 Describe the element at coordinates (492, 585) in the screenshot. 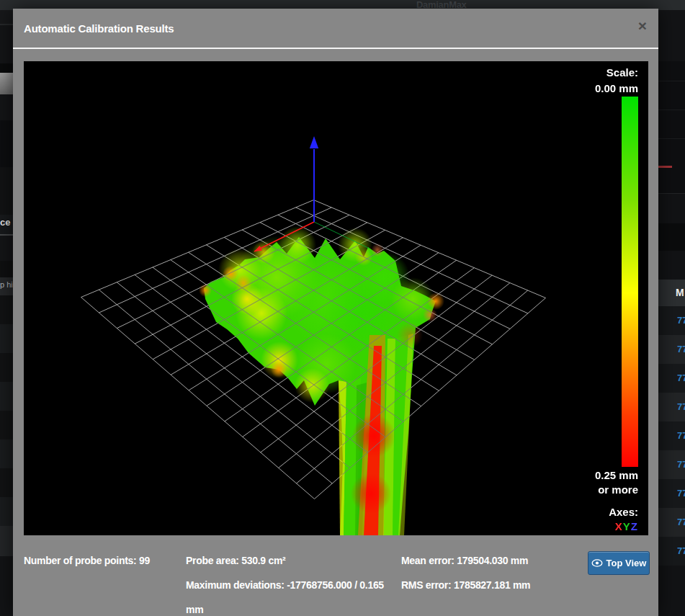

I see `stat-rms-error: RMS error: 1785827.181 mm` at that location.